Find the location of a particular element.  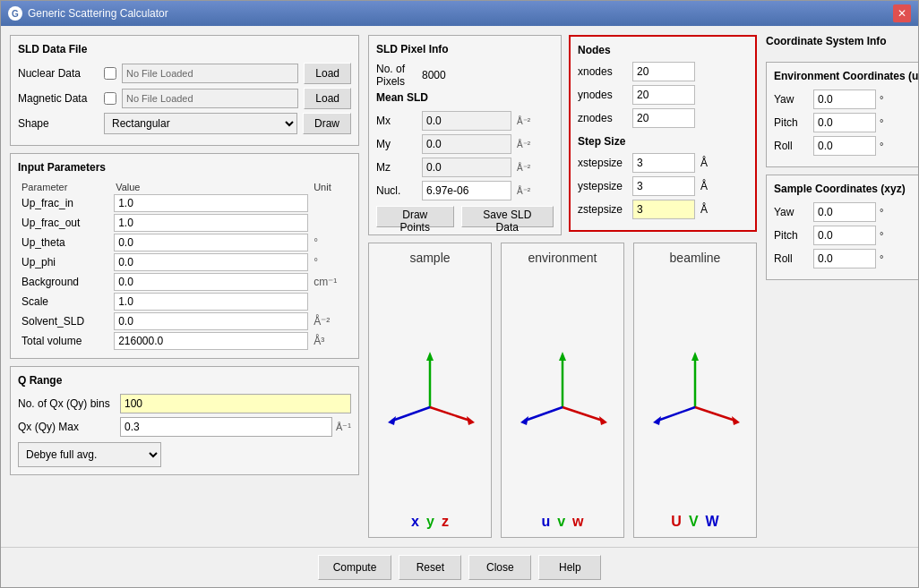

qx-max-row: Qx (Qy) Max Å⁻¹ is located at coordinates (185, 427).